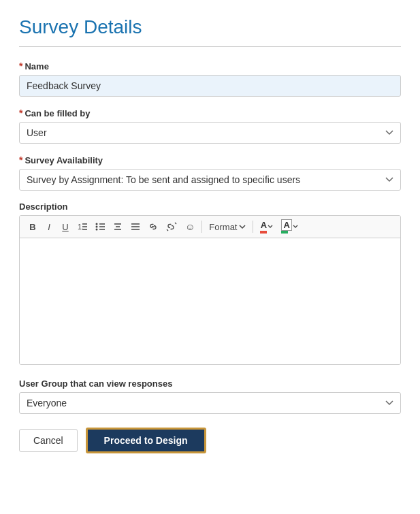 Image resolution: width=420 pixels, height=514 pixels. Describe the element at coordinates (48, 440) in the screenshot. I see `cancel-button: Cancel` at that location.